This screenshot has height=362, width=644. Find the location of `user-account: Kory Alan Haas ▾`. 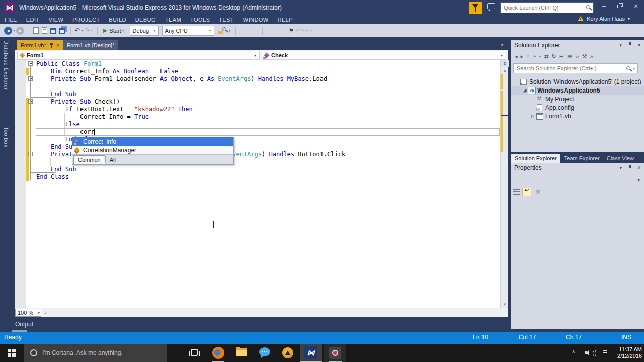

user-account: Kory Alan Haas ▾ is located at coordinates (604, 19).